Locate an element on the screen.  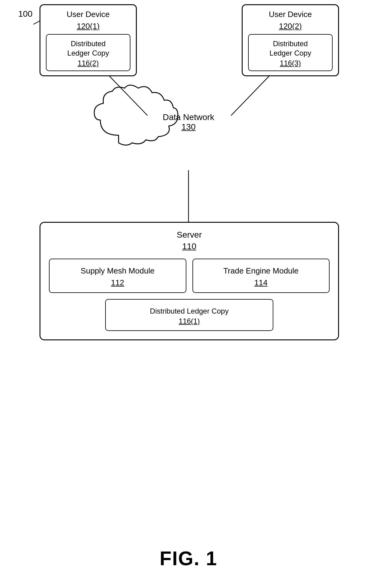
user-device-1-title: User Device is located at coordinates (88, 15).